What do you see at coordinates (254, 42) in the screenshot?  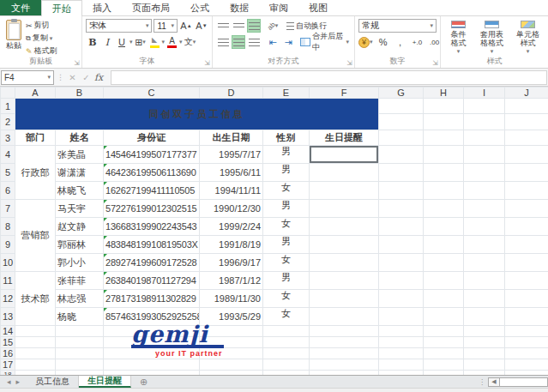 I see `align-right-button` at bounding box center [254, 42].